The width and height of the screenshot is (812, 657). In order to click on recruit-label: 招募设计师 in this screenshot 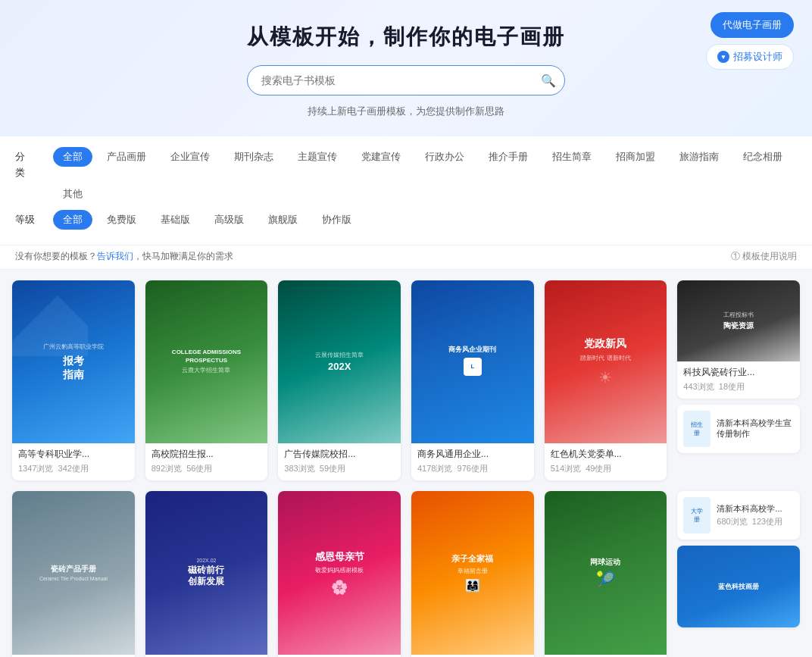, I will do `click(757, 57)`.